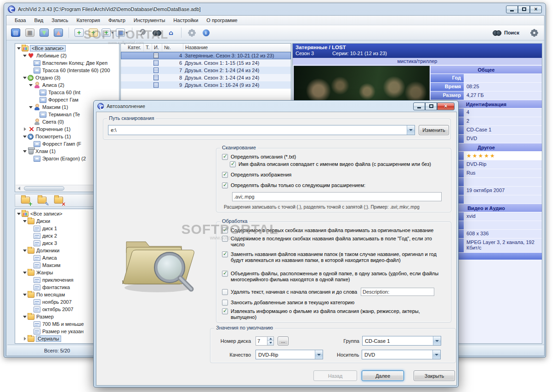 The width and height of the screenshot is (557, 392). I want to click on column-header: И., so click(157, 48).